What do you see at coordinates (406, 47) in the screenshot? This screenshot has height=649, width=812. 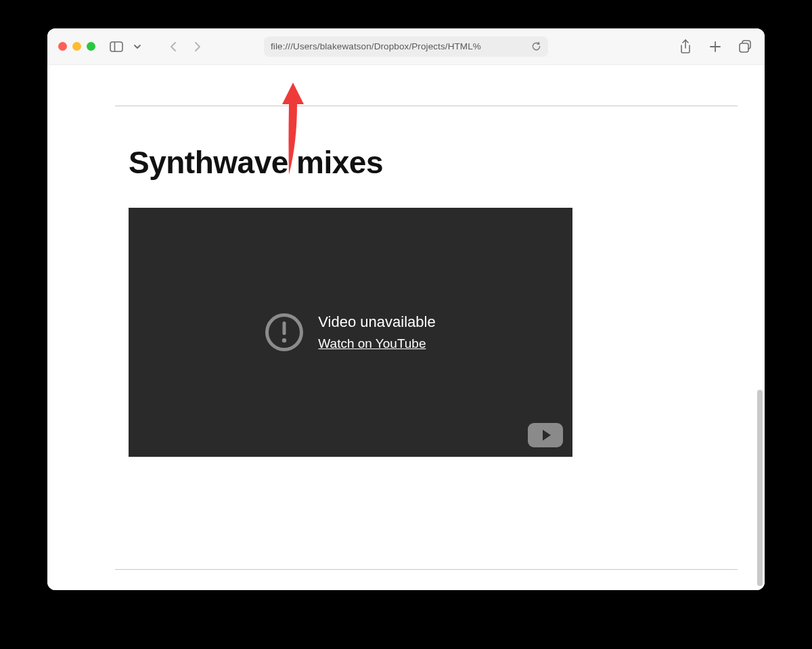 I see `browser-toolbar: file:///Users/blakewatson/Dropbox/Projec…` at bounding box center [406, 47].